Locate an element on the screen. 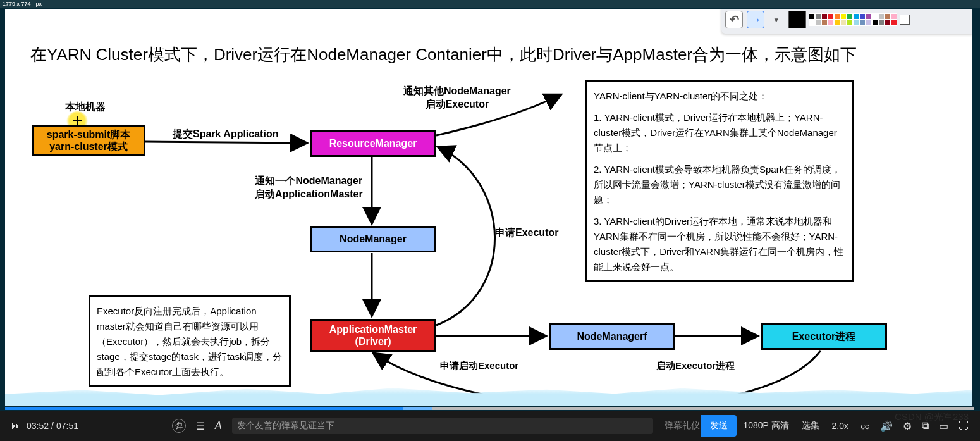 The image size is (980, 441). primary-color-swatch is located at coordinates (797, 20).